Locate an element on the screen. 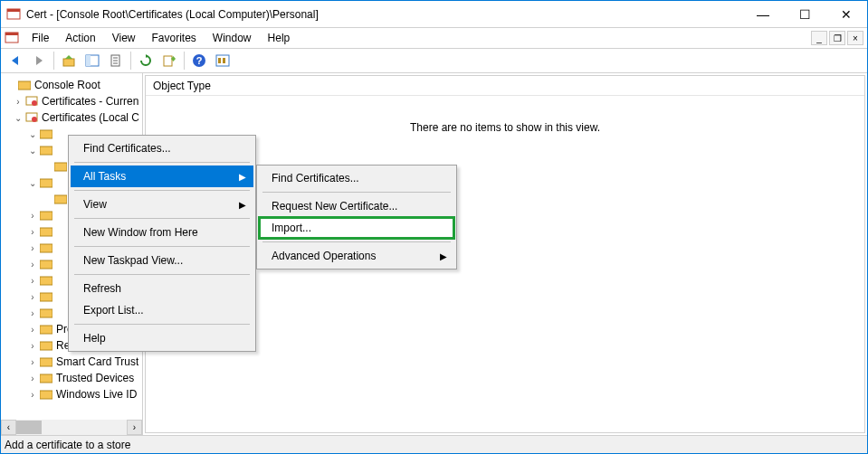 The width and height of the screenshot is (868, 454). ctx-help: Help is located at coordinates (162, 338).